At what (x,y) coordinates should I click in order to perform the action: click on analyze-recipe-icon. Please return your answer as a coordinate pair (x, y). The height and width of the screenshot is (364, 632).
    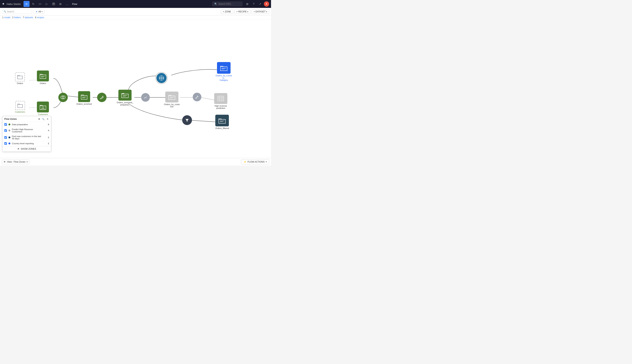
    Looking at the image, I should click on (146, 98).